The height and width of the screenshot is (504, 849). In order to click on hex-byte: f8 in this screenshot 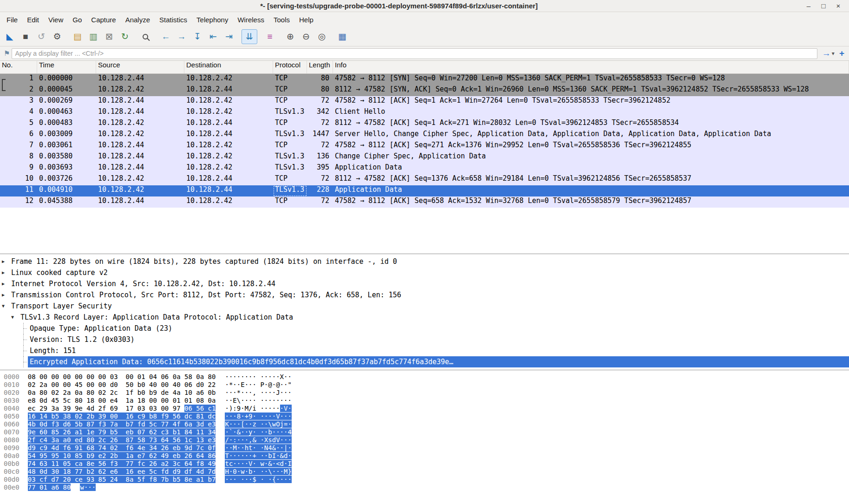, I will do `click(202, 464)`.